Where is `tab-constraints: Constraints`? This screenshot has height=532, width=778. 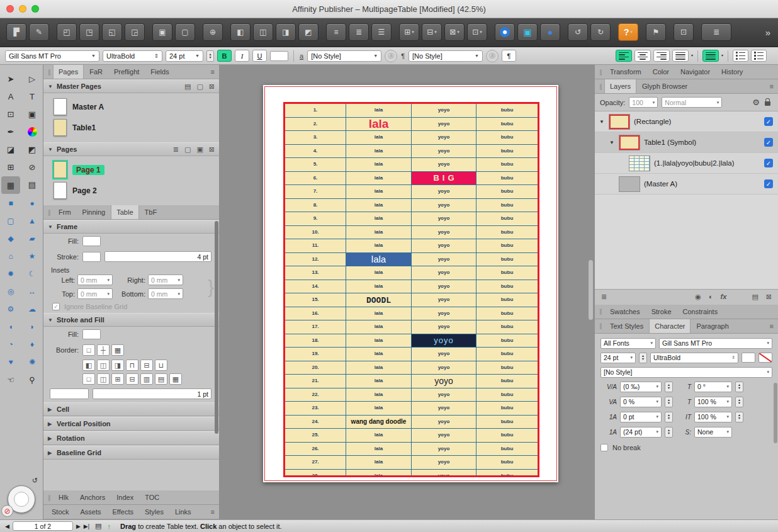 tab-constraints: Constraints is located at coordinates (701, 312).